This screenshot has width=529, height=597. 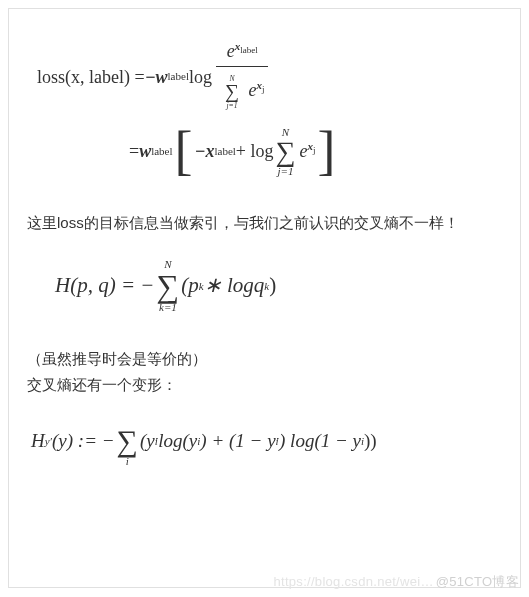 I want to click on binary-entropy-formula: H y′ (y) := − ∑ i (y i ′ log(y i ) + (1 …, so click(x=266, y=441).